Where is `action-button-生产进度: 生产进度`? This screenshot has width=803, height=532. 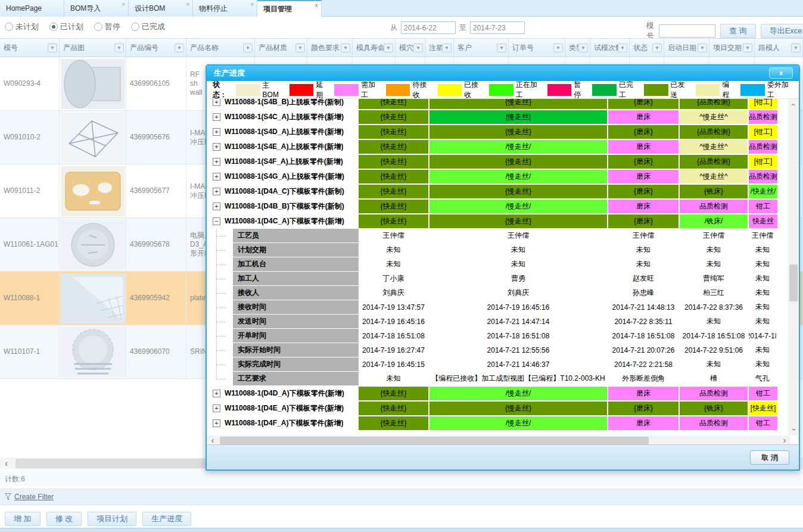
action-button-生产进度: 生产进度 is located at coordinates (167, 519).